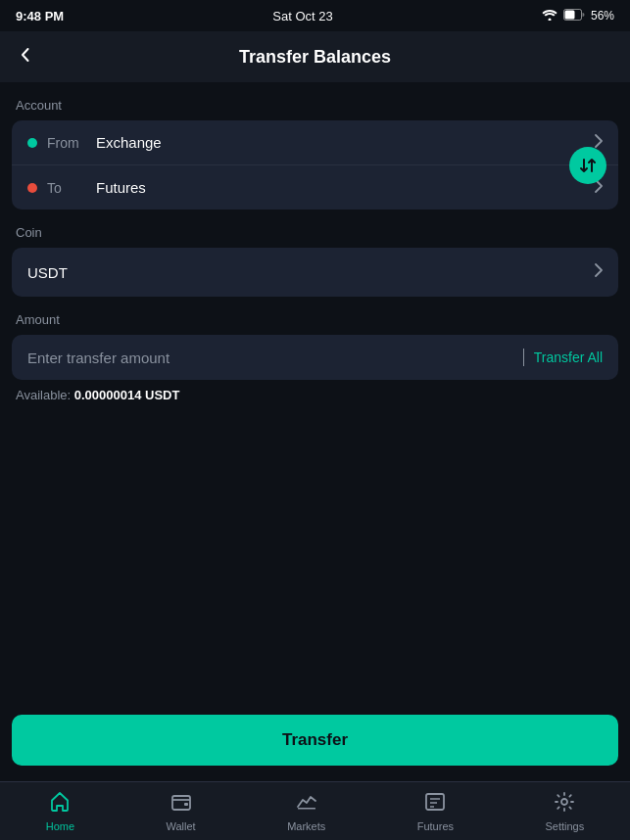 The width and height of the screenshot is (630, 840). What do you see at coordinates (435, 805) in the screenshot?
I see `futures-icon` at bounding box center [435, 805].